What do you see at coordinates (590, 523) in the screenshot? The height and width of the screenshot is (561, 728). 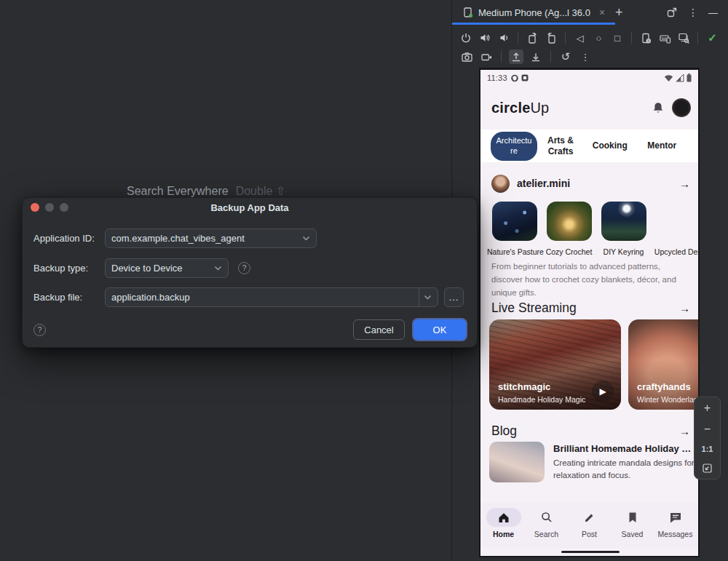 I see `nav-item-post: Post` at bounding box center [590, 523].